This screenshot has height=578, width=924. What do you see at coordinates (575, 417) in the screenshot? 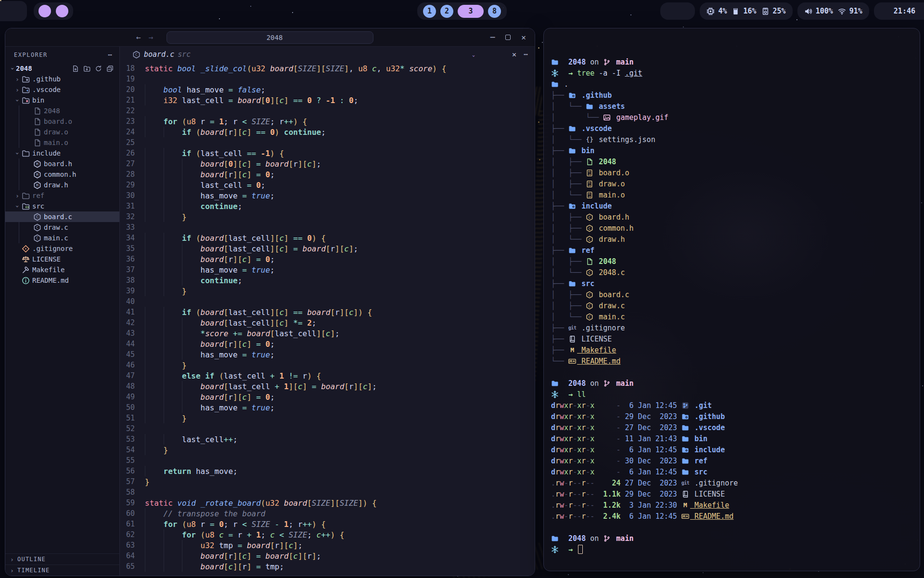
I see `perm-char: -` at bounding box center [575, 417].